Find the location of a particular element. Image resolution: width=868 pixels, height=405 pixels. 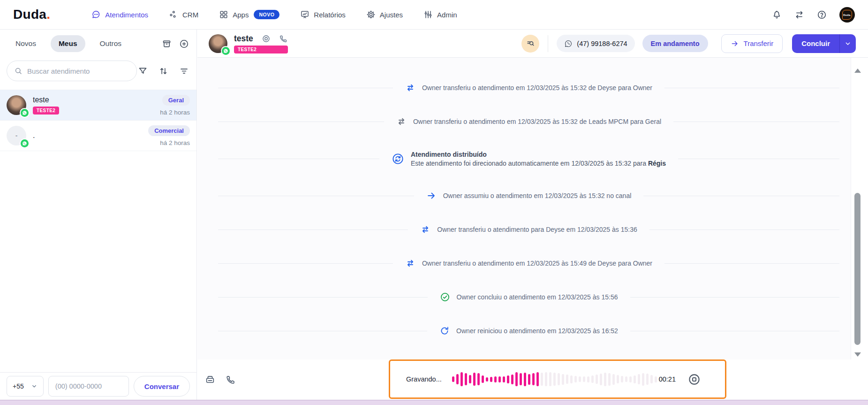

add-icon is located at coordinates (184, 44).